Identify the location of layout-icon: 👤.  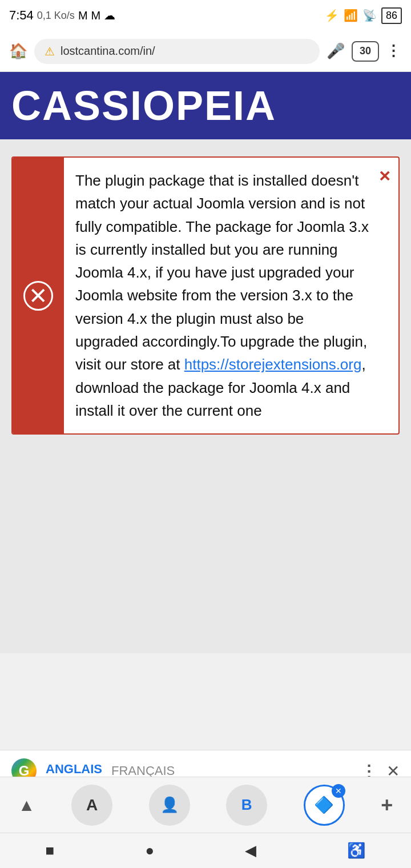
(170, 805).